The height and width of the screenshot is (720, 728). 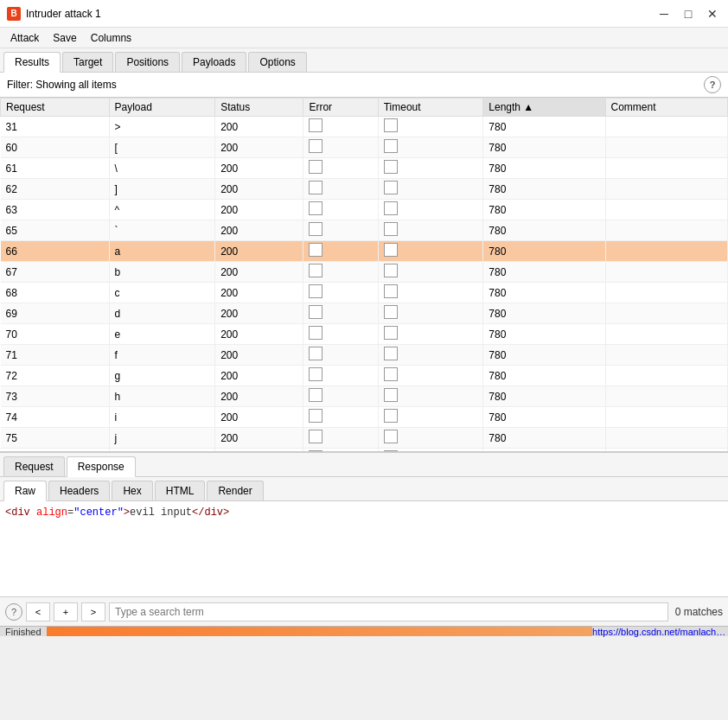 I want to click on tab-positions: Positions, so click(x=147, y=62).